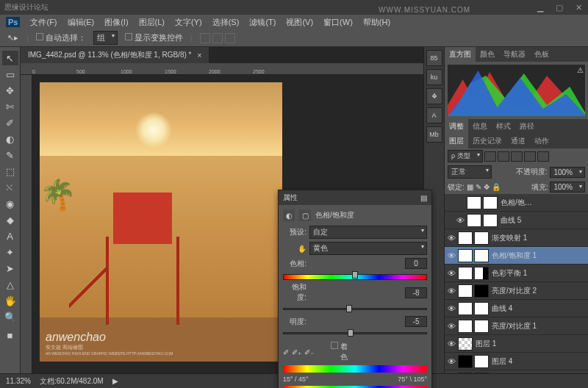 The height and width of the screenshot is (388, 588). What do you see at coordinates (61, 38) in the screenshot?
I see `auto-select-option: 自动选择：` at bounding box center [61, 38].